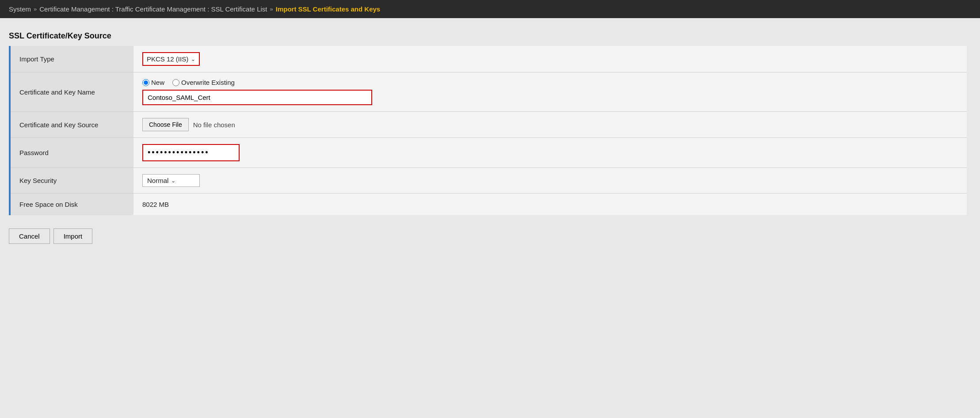  I want to click on key-security-dropdown: Normal ⌄, so click(171, 180).